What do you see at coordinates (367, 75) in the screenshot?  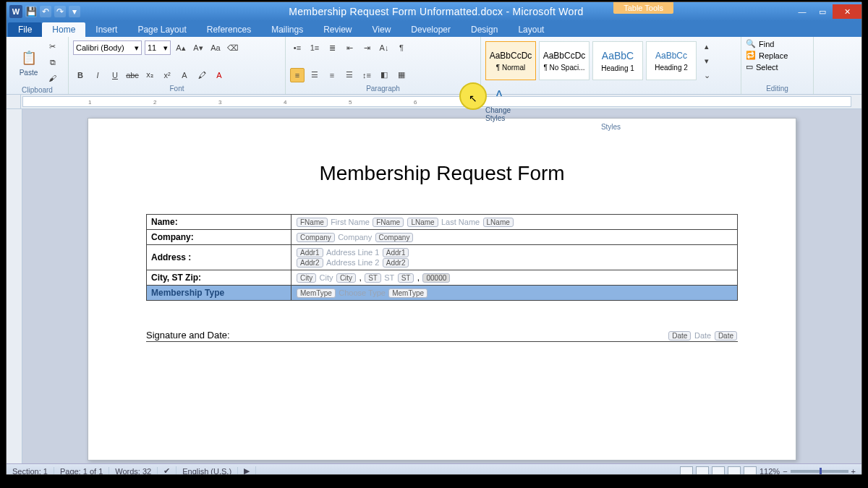 I see `line-spacing-icon: ↕≡` at bounding box center [367, 75].